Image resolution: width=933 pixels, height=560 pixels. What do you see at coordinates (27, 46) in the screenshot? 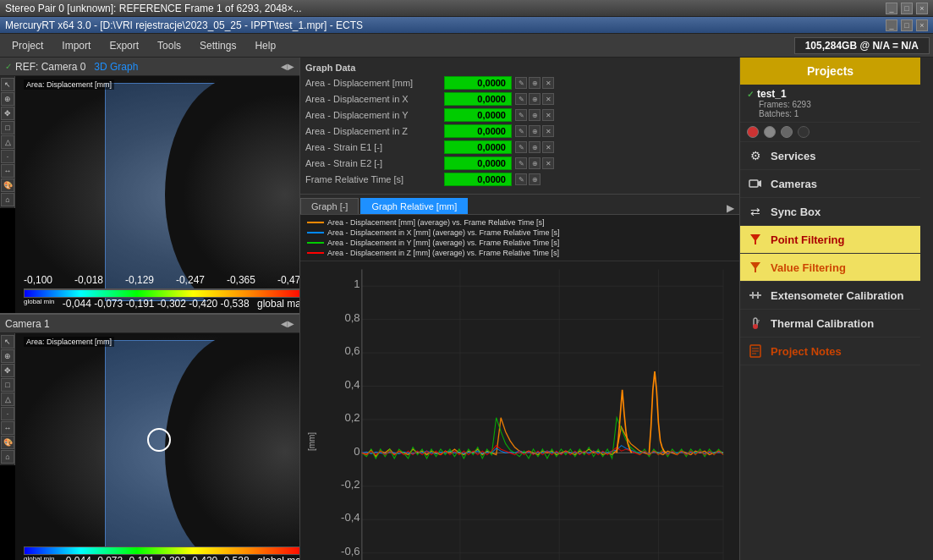
I see `menu-project: Project` at bounding box center [27, 46].